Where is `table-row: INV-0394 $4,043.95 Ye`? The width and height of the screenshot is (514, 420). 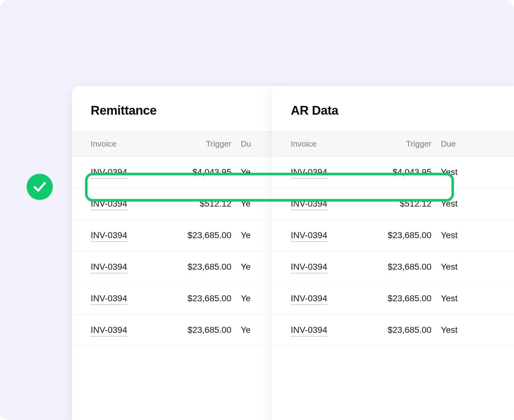 table-row: INV-0394 $4,043.95 Ye is located at coordinates (181, 172).